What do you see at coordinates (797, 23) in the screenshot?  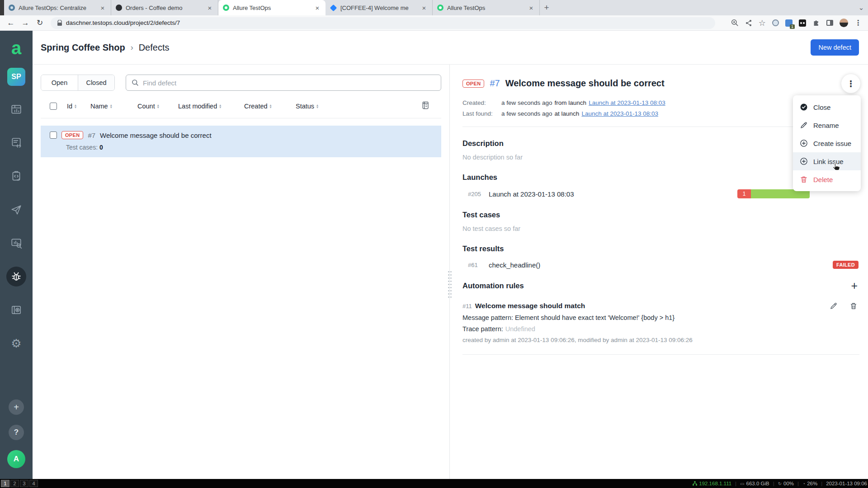 I see `toolbar-right: 1` at bounding box center [797, 23].